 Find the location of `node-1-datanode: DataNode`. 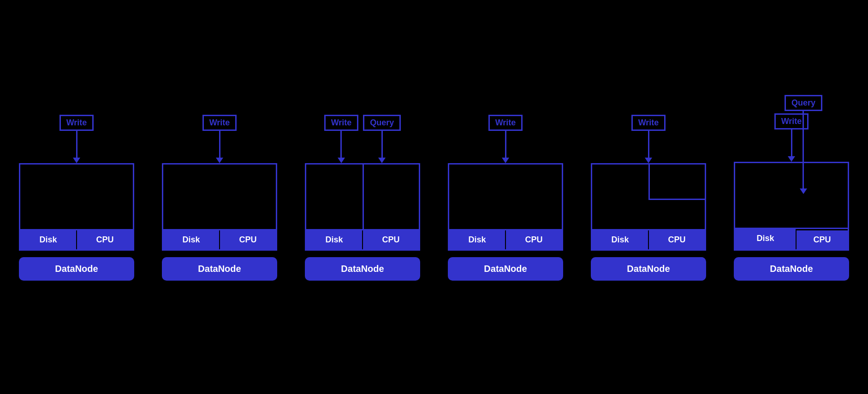

node-1-datanode: DataNode is located at coordinates (77, 269).